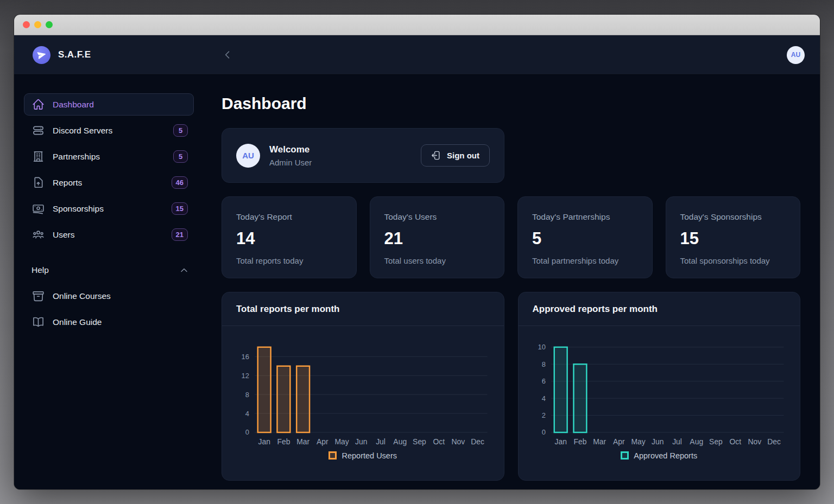 The width and height of the screenshot is (834, 504). Describe the element at coordinates (585, 239) in the screenshot. I see `stat-value: 5` at that location.